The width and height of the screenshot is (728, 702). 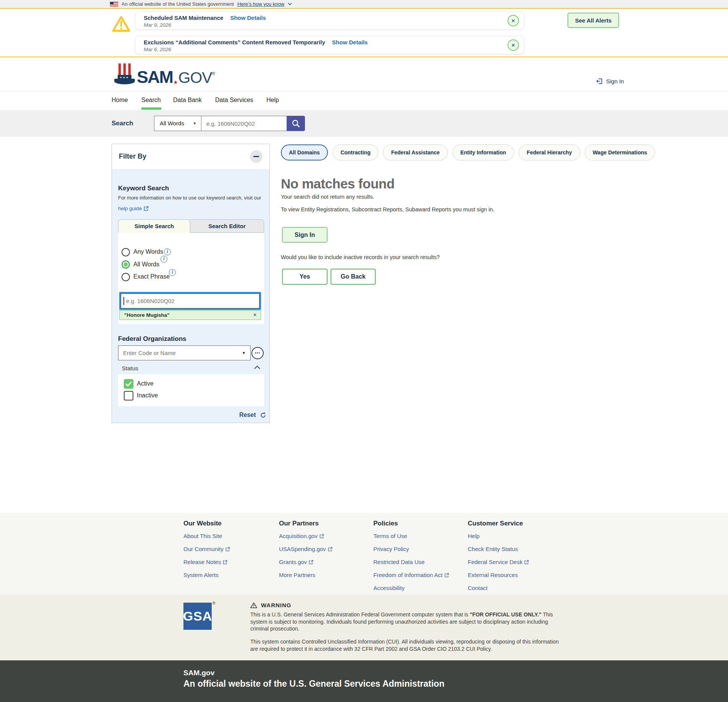 I want to click on footer-link: Contact, so click(x=478, y=588).